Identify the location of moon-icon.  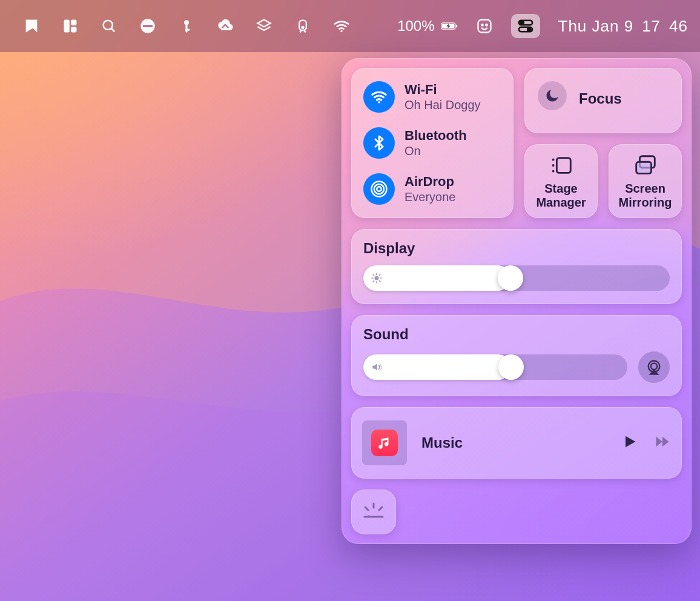
(552, 96).